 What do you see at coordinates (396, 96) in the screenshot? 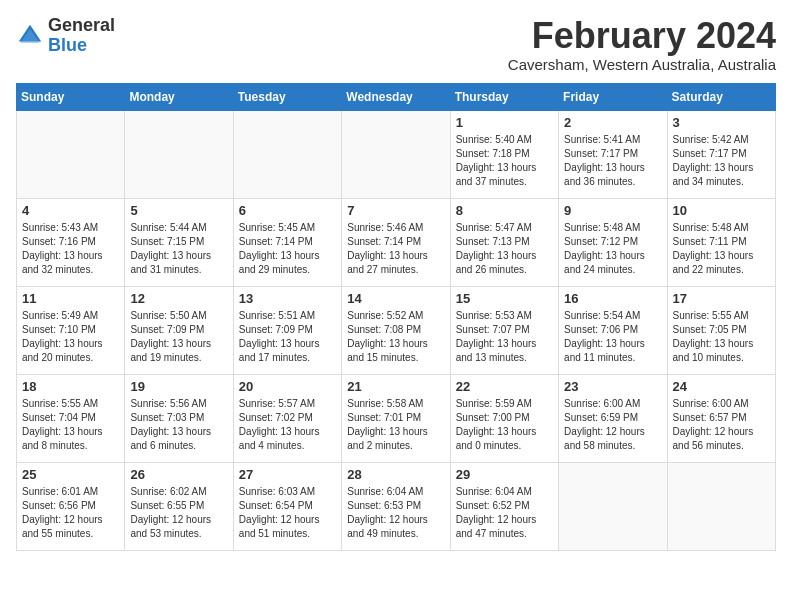
I see `weekday-header-wednesday: Wednesday` at bounding box center [396, 96].